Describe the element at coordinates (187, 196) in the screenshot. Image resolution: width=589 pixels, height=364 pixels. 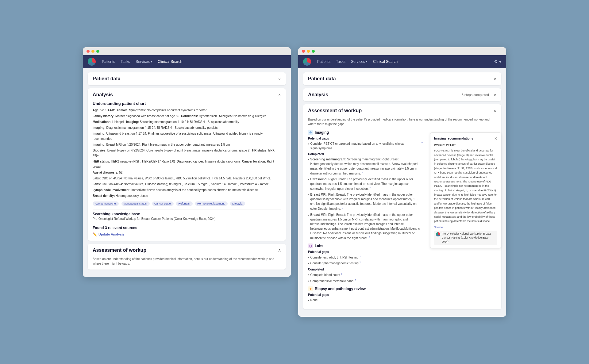
I see `patient-row-12: Breast density: Heterogeneously dense` at that location.